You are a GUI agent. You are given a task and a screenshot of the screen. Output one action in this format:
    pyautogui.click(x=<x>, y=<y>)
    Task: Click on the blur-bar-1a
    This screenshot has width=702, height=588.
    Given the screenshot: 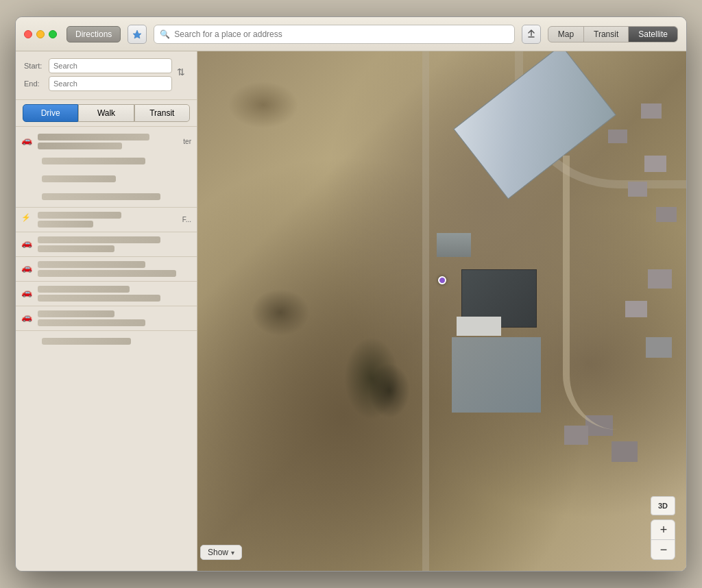 What is the action you would take?
    pyautogui.click(x=93, y=137)
    